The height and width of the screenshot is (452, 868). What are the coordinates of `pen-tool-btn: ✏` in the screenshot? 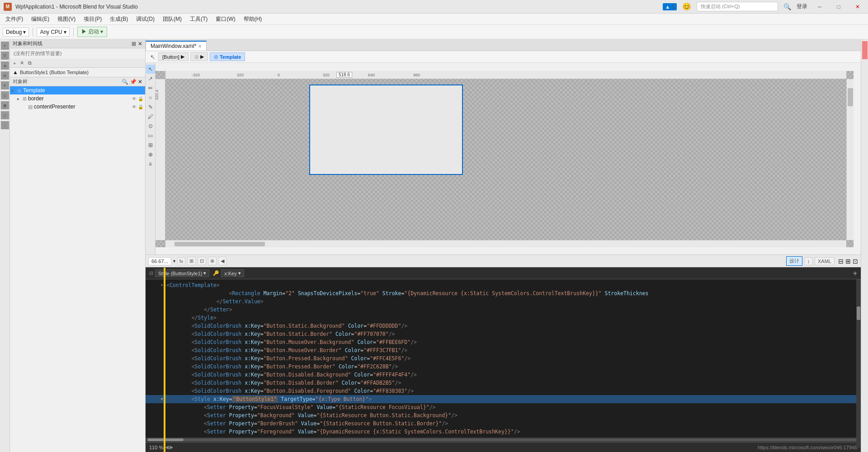 It's located at (151, 88).